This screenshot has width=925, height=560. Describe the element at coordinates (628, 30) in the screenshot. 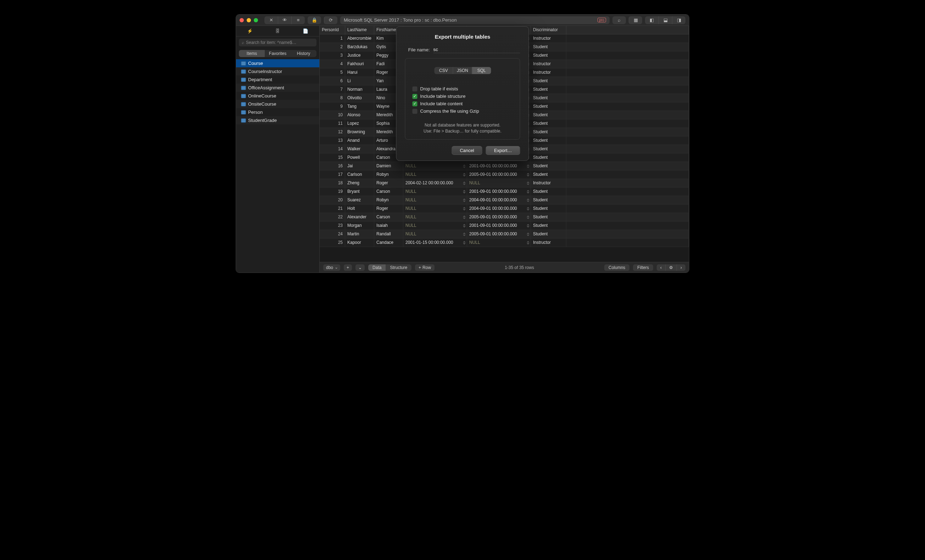

I see `column-header` at that location.